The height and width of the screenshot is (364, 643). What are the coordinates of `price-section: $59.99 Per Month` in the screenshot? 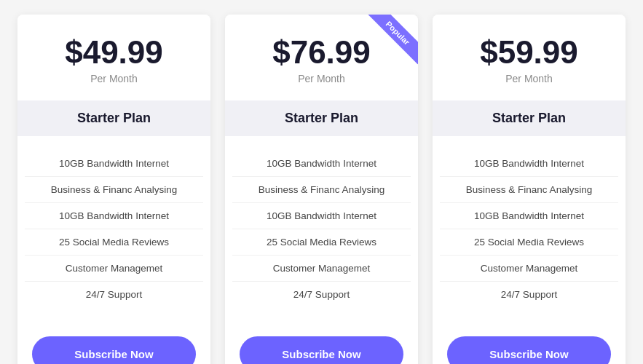 It's located at (529, 58).